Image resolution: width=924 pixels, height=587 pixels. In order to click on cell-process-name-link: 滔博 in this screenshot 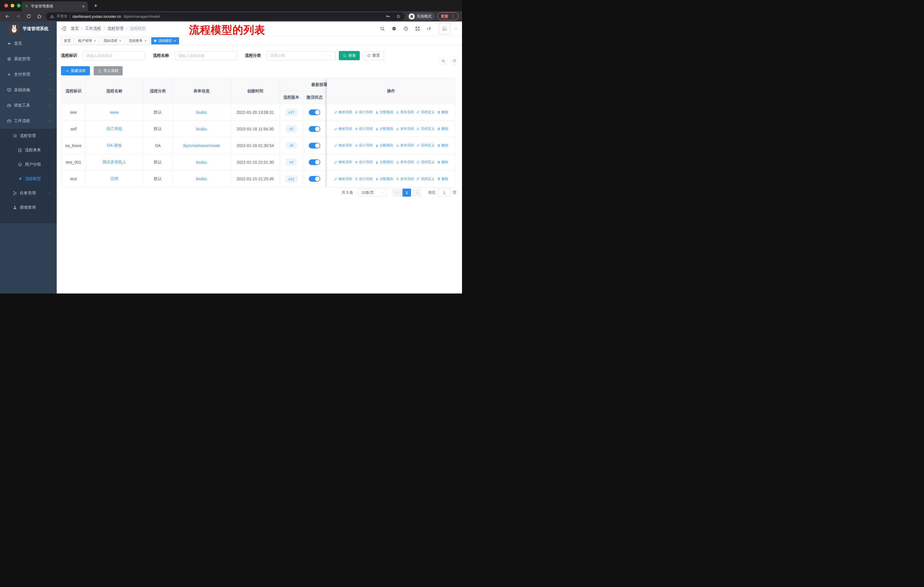, I will do `click(114, 179)`.